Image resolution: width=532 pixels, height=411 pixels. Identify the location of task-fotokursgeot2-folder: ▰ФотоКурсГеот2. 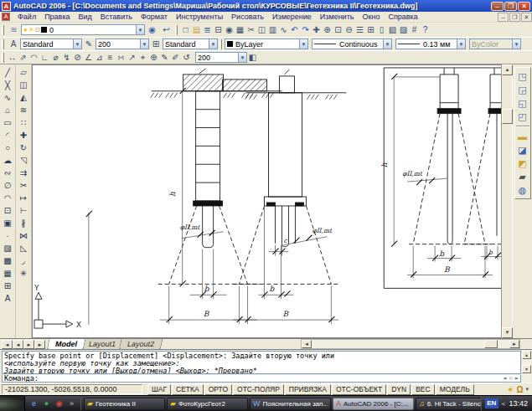
(208, 403).